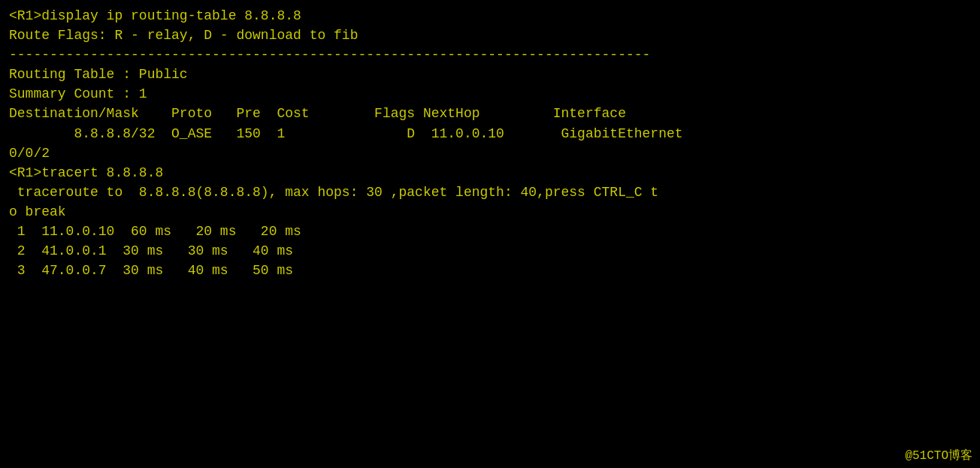  What do you see at coordinates (490, 134) in the screenshot?
I see `terminal-line-8: 8.8.8.8/32 O_ASE 150 1 D 11.0.0.10 Gigab…` at bounding box center [490, 134].